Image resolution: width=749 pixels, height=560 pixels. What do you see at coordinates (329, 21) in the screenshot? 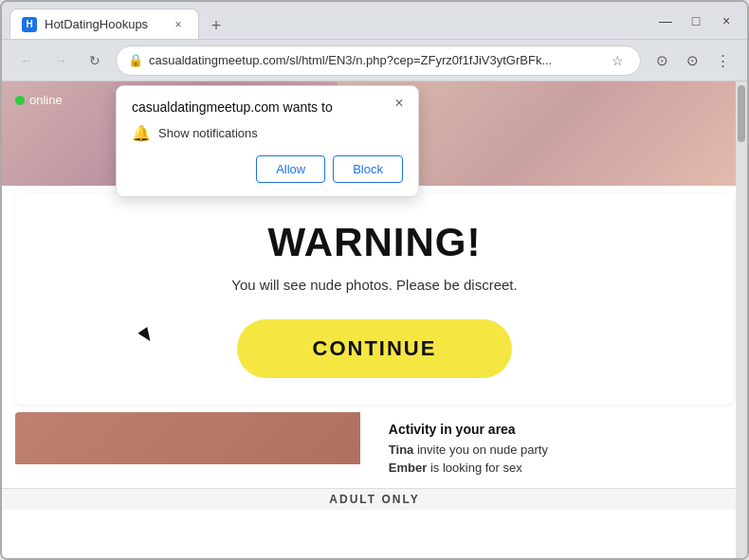
I see `tab-area: H HotDatingHookups × +` at bounding box center [329, 21].